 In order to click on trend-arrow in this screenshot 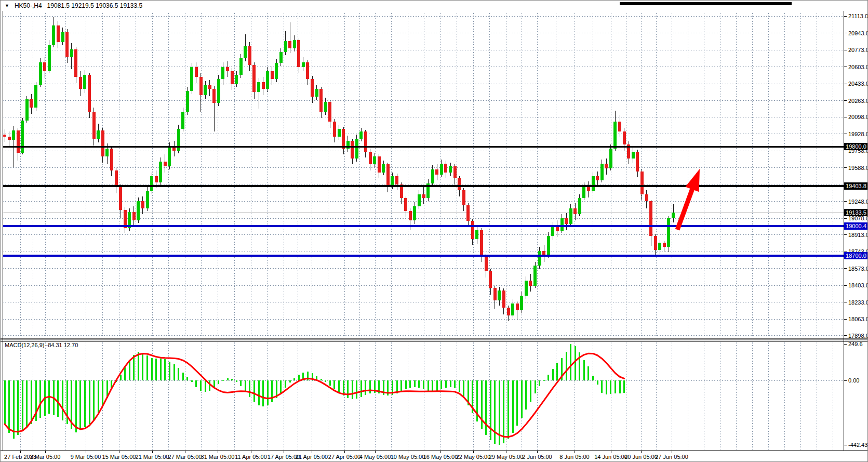, I will do `click(689, 200)`.